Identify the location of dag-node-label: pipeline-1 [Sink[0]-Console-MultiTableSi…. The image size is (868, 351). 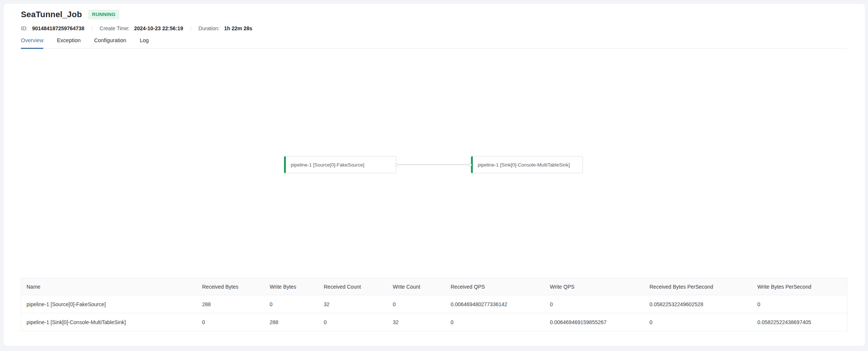
(524, 165).